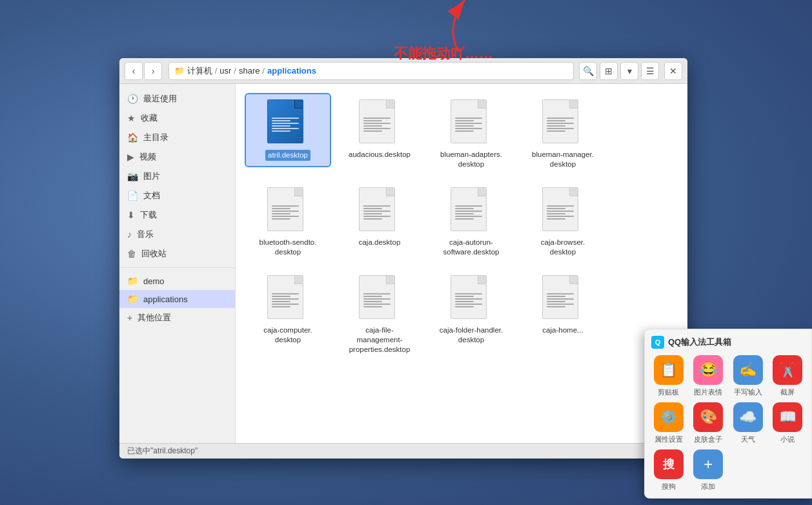 The image size is (812, 505). Describe the element at coordinates (292, 71) in the screenshot. I see `breadcrumb-path3: applications` at that location.